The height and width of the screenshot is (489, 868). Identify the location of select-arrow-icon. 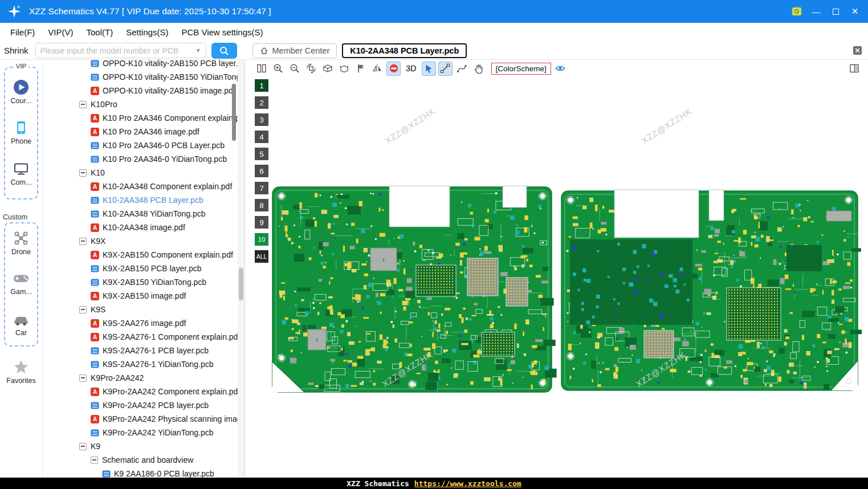
(429, 68).